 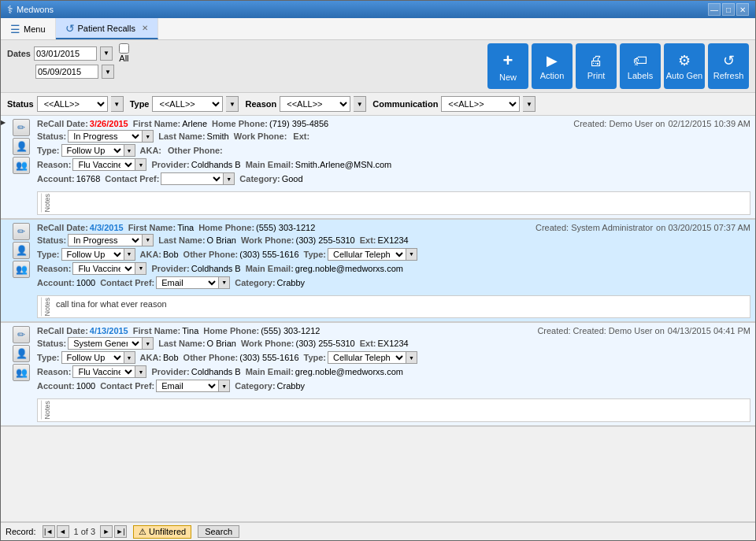 What do you see at coordinates (35, 29) in the screenshot?
I see `menu-label: Menu` at bounding box center [35, 29].